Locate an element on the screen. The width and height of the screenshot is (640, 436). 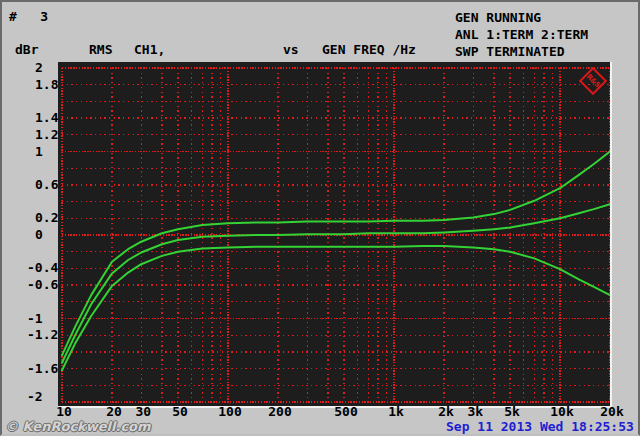
y-tick-label: 0 is located at coordinates (39, 235).